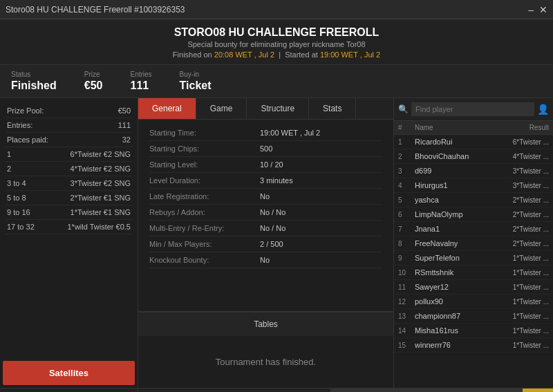 The image size is (553, 392). Describe the element at coordinates (538, 390) in the screenshot. I see `star-button: ★` at that location.